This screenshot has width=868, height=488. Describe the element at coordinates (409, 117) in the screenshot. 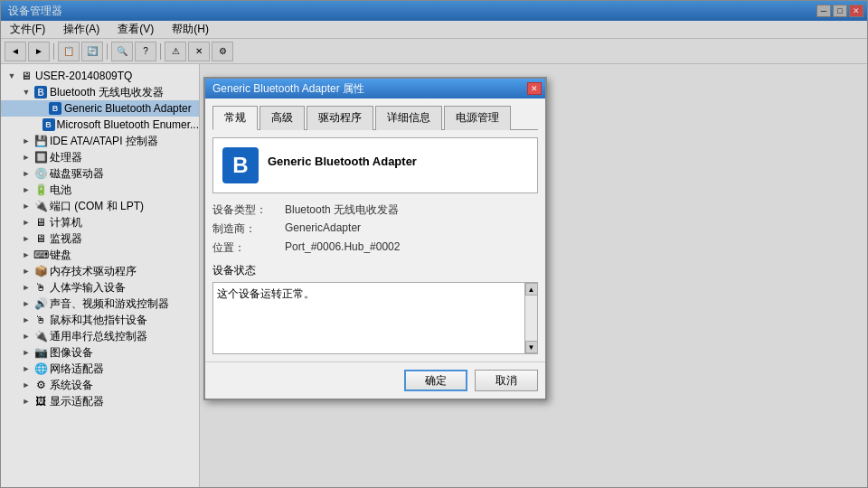

I see `tab-details: 详细信息` at that location.